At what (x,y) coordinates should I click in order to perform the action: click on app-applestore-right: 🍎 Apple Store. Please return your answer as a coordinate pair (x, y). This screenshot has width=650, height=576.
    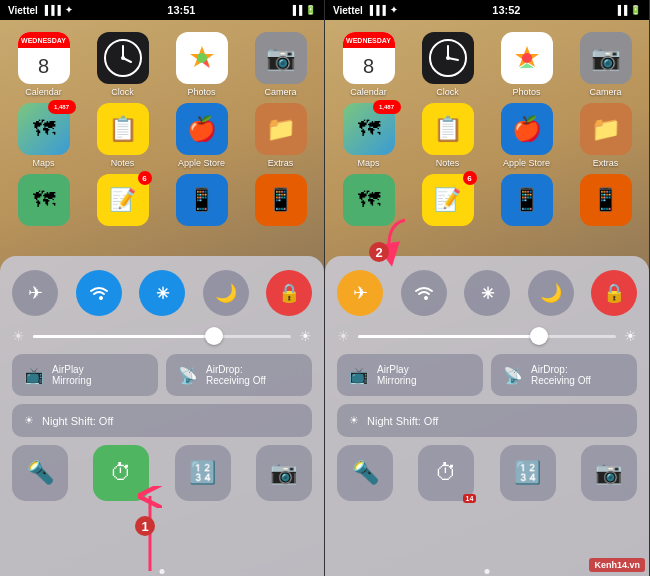
    Looking at the image, I should click on (526, 136).